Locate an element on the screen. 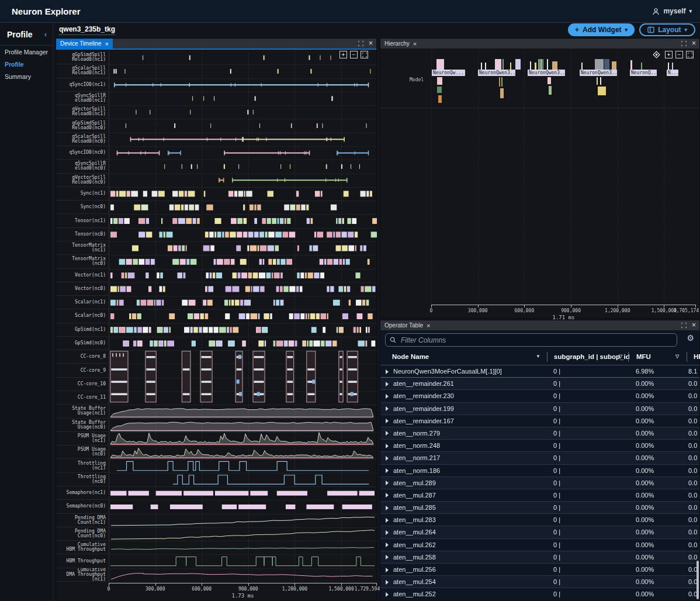 Image resolution: width=700 pixels, height=601 pixels. timeline-track-label: Cumulative DMA Throughput (nc1) is located at coordinates (82, 575).